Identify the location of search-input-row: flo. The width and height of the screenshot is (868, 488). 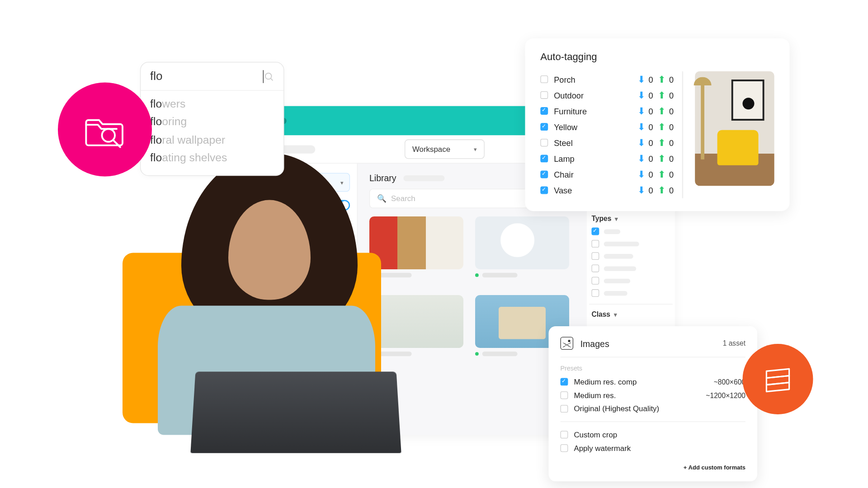
(212, 76).